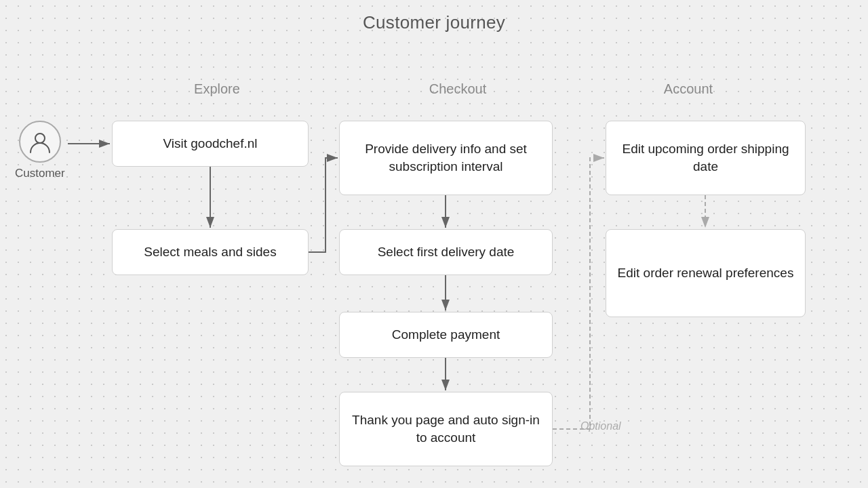 The width and height of the screenshot is (868, 488). What do you see at coordinates (601, 426) in the screenshot?
I see `optional-label: Optional` at bounding box center [601, 426].